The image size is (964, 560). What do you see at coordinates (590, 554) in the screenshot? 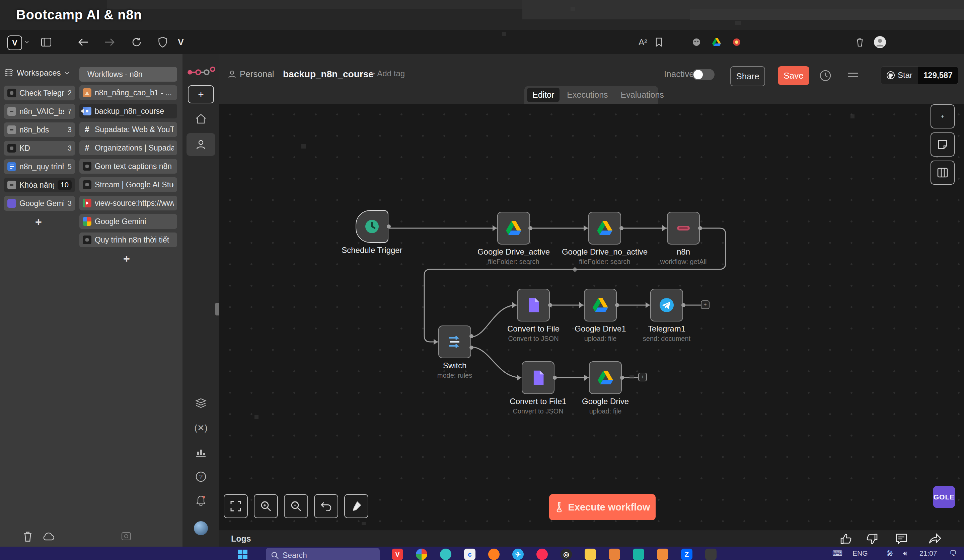
I see `notes-icon` at bounding box center [590, 554].